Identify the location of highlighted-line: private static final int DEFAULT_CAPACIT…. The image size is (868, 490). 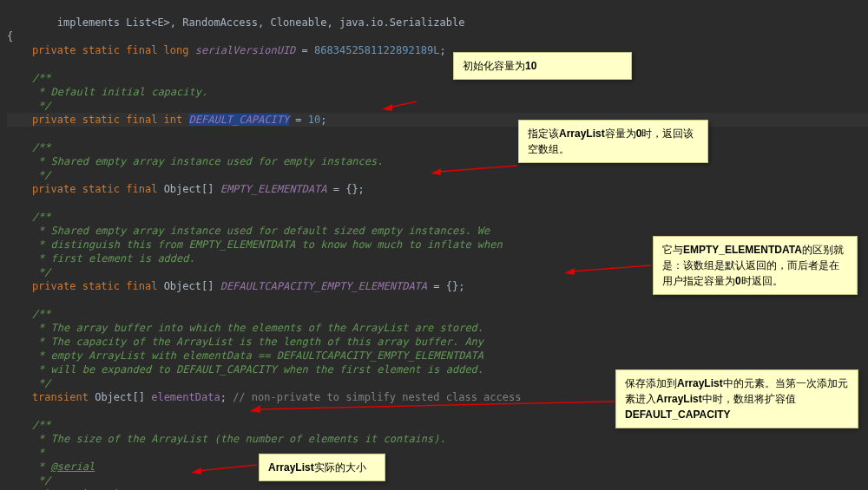
(437, 120).